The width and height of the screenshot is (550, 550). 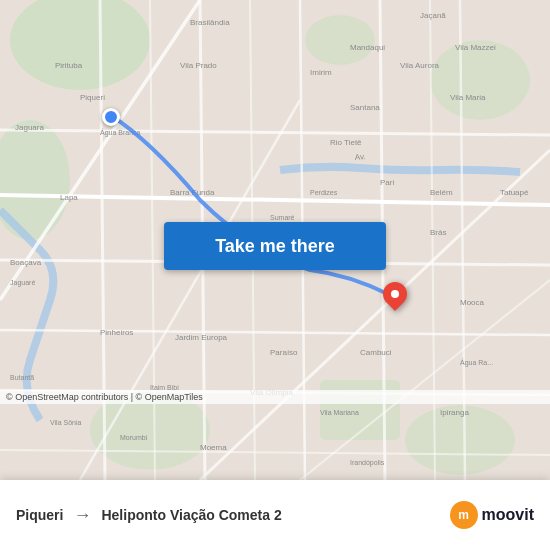 What do you see at coordinates (387, 182) in the screenshot?
I see `svg-text: Pari` at bounding box center [387, 182].